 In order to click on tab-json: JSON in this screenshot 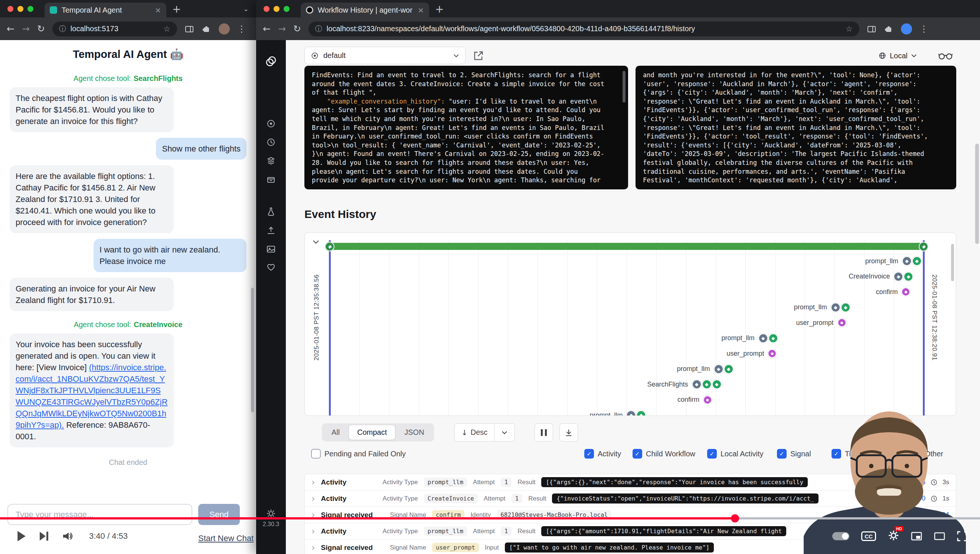, I will do `click(414, 432)`.